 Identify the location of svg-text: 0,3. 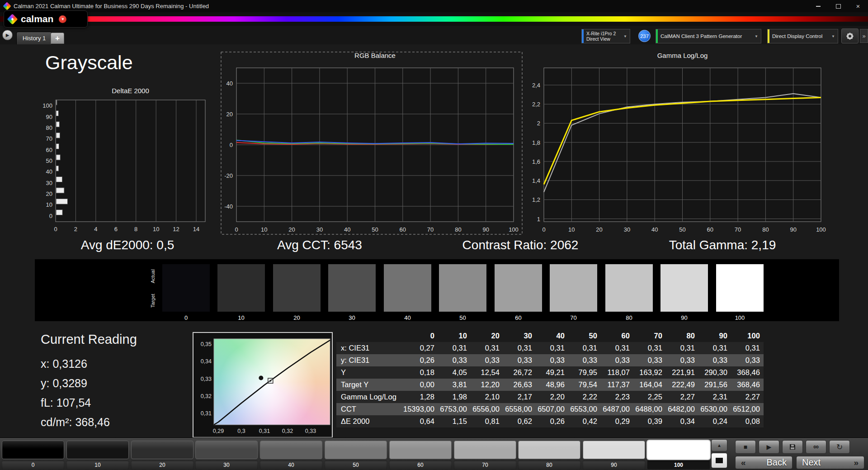
(241, 431).